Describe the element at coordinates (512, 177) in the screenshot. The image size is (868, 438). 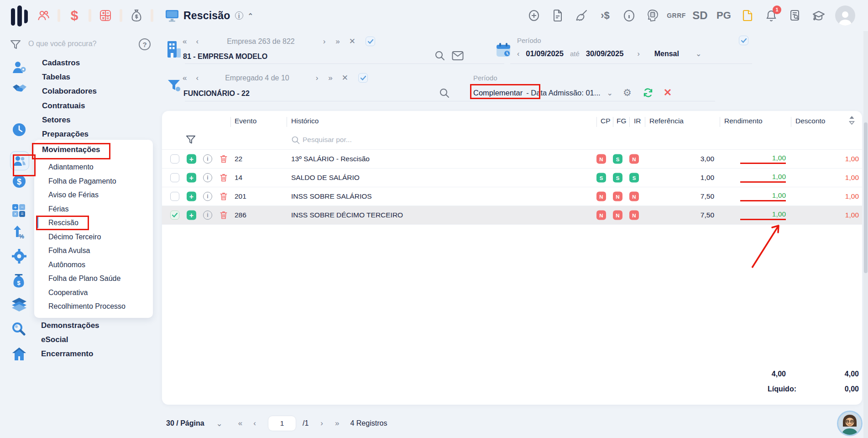
I see `table-row: + i 14 SALDO DE SALÁRIO S S S 1,00 1,00 …` at that location.